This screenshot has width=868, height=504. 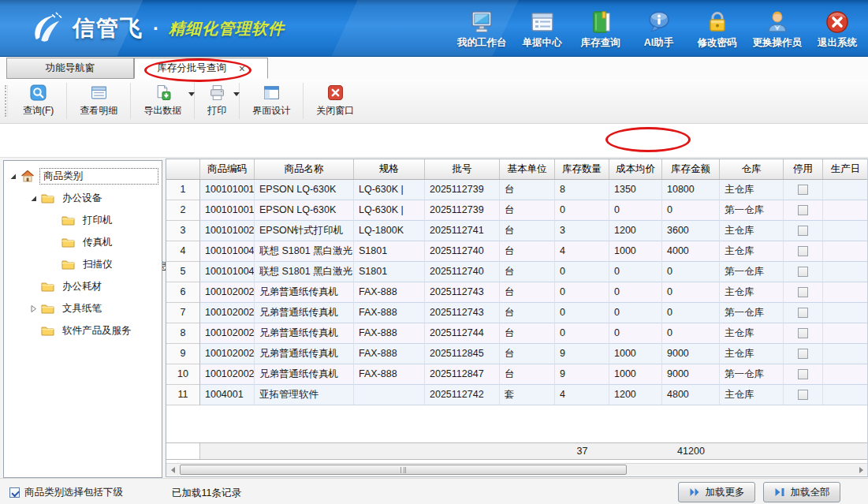 What do you see at coordinates (691, 211) in the screenshot?
I see `cell-amount: 0` at bounding box center [691, 211].